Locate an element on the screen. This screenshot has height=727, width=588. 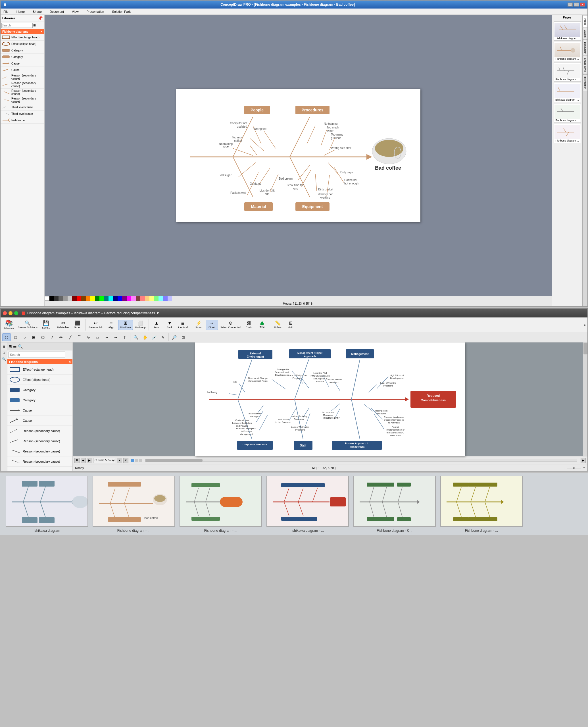
save-btn: 💾 Save... is located at coordinates (46, 325).